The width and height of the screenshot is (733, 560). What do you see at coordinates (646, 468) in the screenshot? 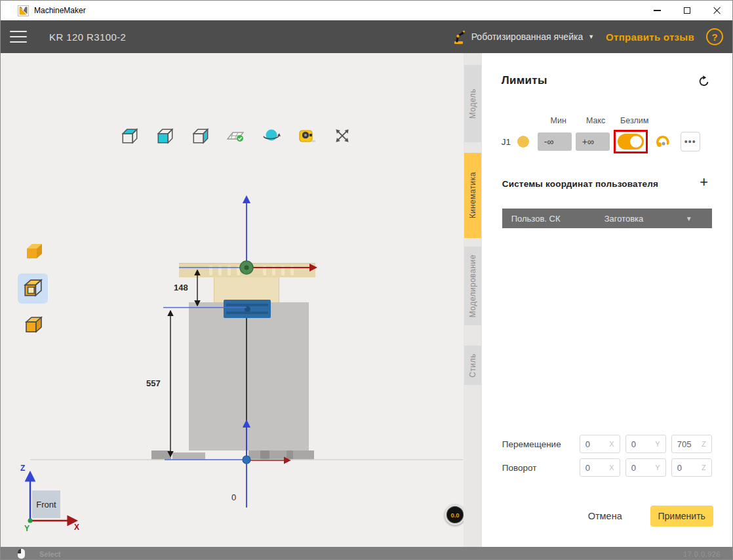
I see `rotation-y-field: 0Y` at bounding box center [646, 468].